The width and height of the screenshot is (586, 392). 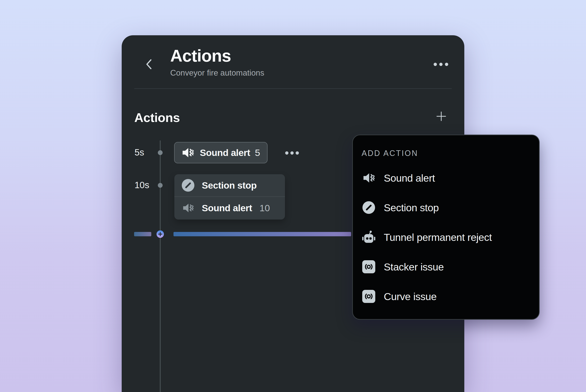 I want to click on timeline-add-badge, so click(x=160, y=234).